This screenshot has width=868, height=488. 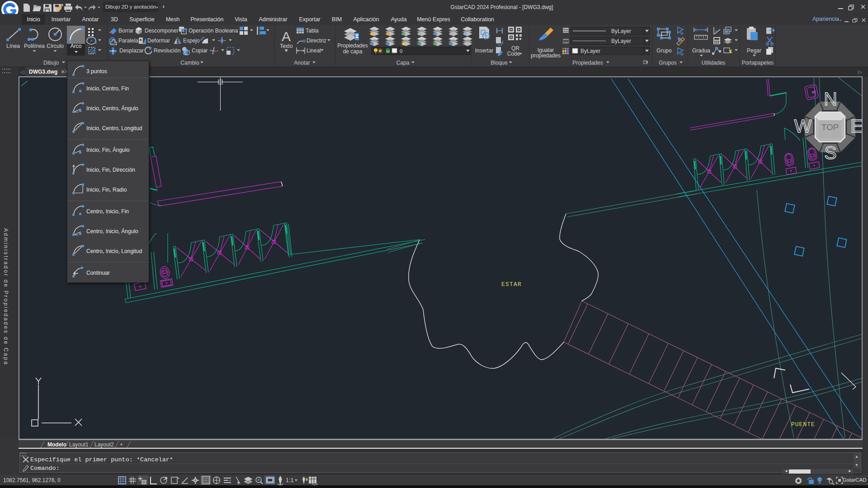 What do you see at coordinates (701, 51) in the screenshot?
I see `svg-text: Gradua` at bounding box center [701, 51].